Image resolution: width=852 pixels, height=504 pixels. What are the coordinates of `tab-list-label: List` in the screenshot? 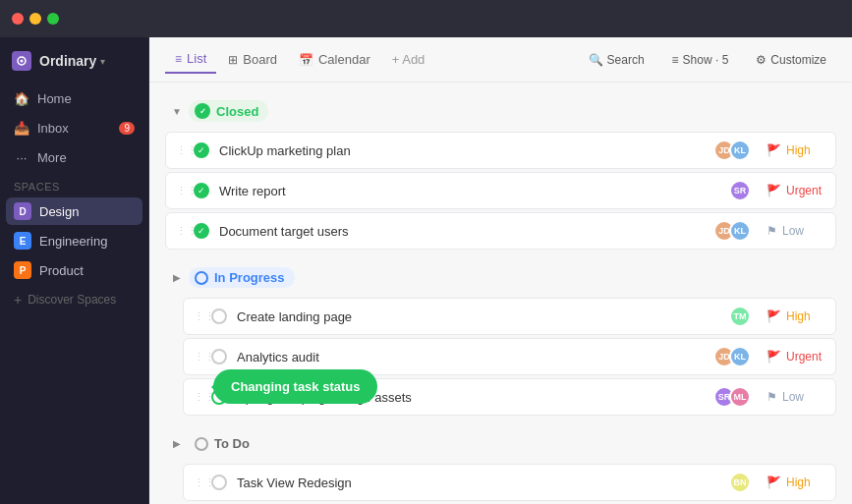 It's located at (197, 59).